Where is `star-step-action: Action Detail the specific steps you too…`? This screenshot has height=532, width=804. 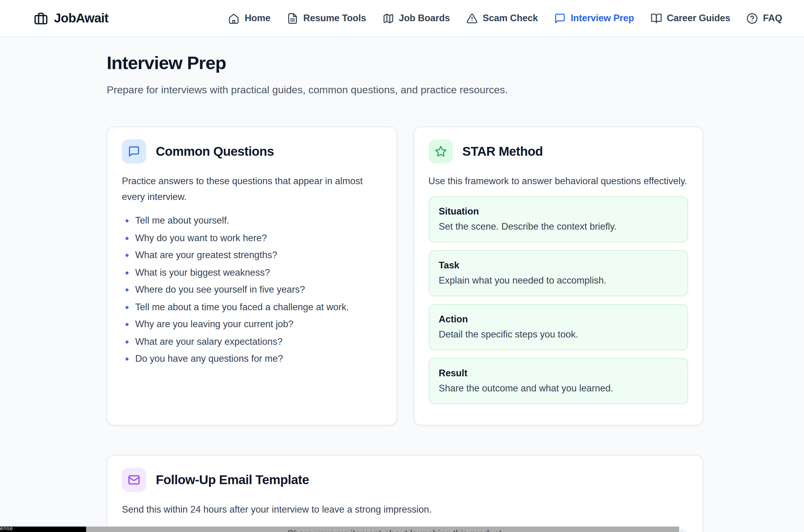 star-step-action: Action Detail the specific steps you too… is located at coordinates (558, 327).